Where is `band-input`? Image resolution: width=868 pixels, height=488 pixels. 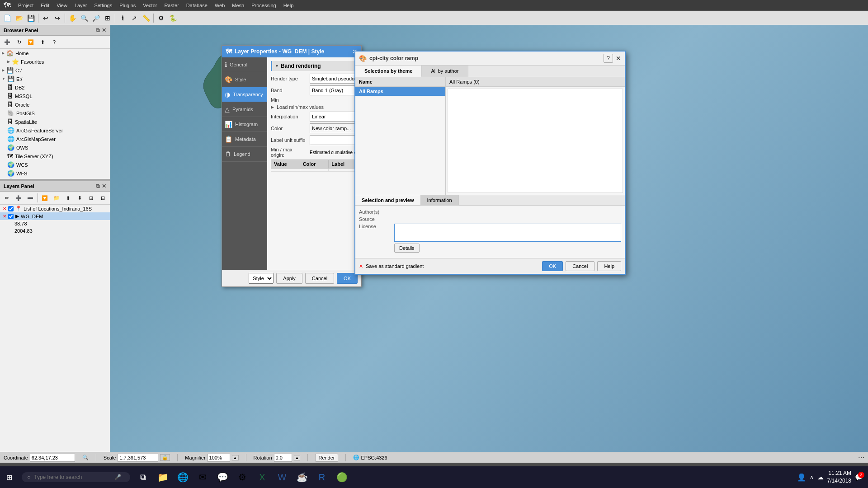 band-input is located at coordinates (335, 90).